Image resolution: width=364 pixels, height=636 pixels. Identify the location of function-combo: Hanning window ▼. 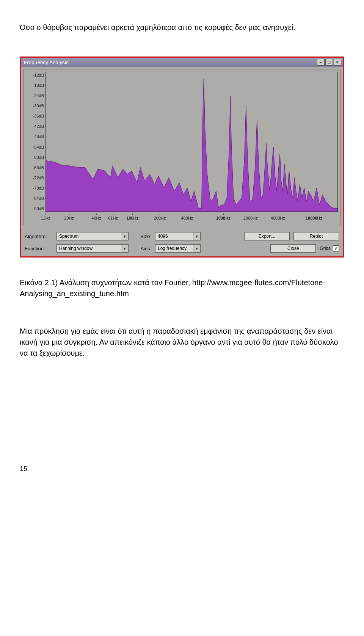
(93, 248).